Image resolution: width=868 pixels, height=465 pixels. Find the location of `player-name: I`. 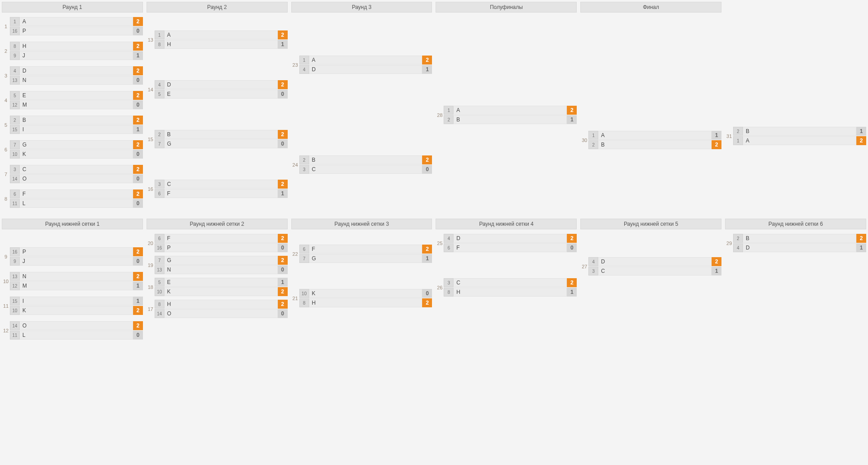

player-name: I is located at coordinates (76, 301).